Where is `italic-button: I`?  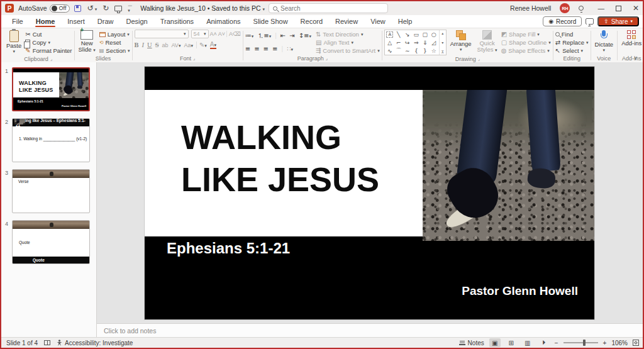
italic-button: I is located at coordinates (143, 45).